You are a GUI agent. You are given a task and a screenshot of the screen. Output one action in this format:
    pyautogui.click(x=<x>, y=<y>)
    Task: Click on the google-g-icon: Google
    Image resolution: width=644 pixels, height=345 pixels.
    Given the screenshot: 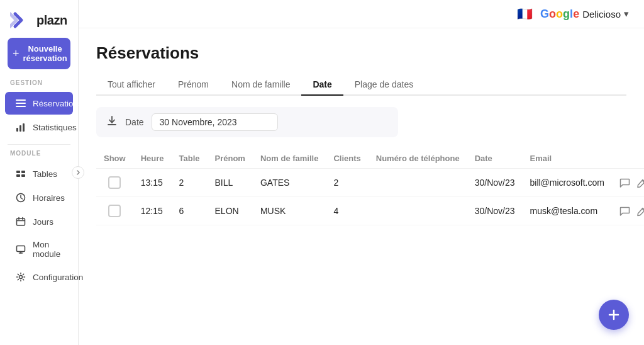 What is the action you would take?
    pyautogui.click(x=560, y=14)
    